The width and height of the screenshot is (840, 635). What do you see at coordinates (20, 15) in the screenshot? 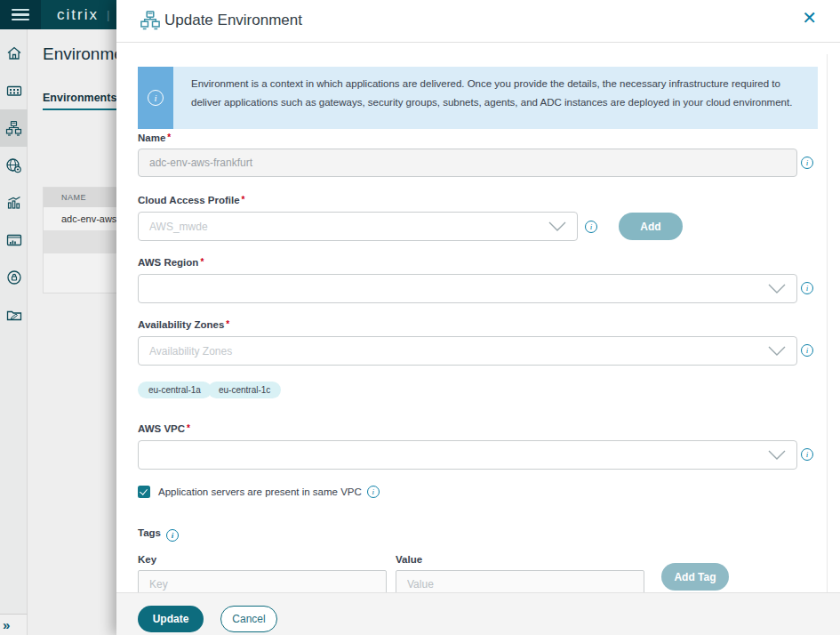
I see `hamburger-icon` at bounding box center [20, 15].